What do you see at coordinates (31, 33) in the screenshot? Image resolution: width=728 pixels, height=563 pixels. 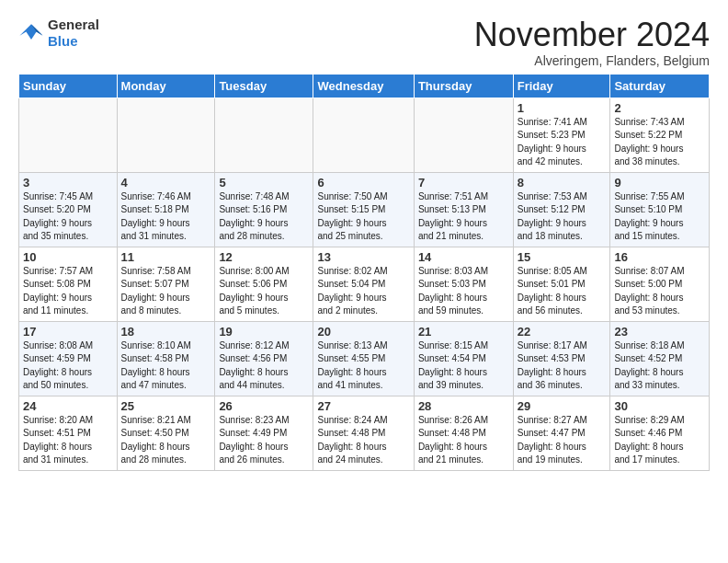 I see `logo-bird-icon` at bounding box center [31, 33].